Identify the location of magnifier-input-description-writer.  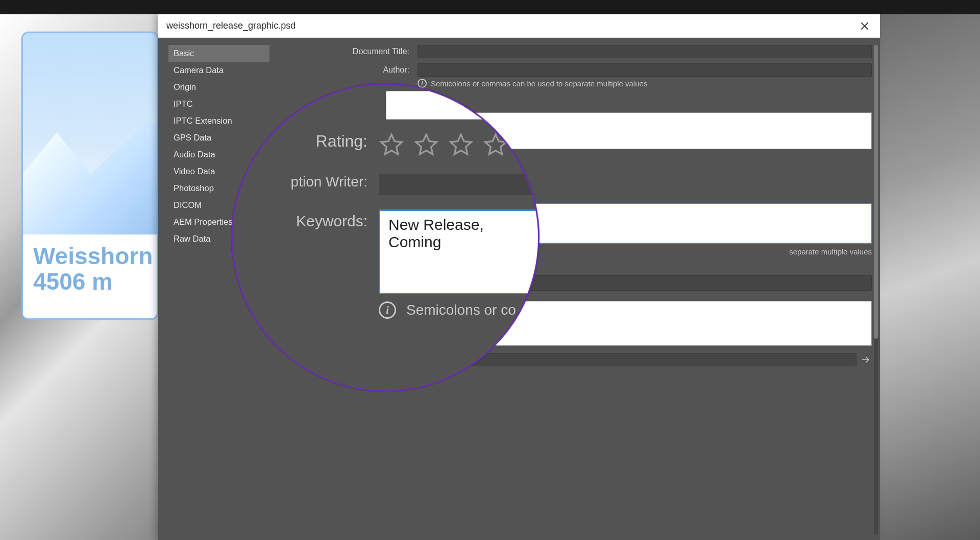
(456, 184).